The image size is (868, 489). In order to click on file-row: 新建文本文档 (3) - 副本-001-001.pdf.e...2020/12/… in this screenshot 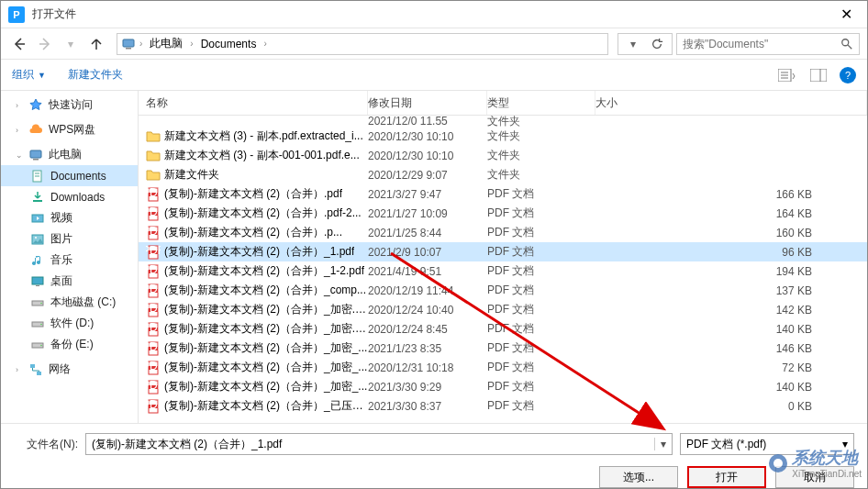, I will do `click(503, 156)`.